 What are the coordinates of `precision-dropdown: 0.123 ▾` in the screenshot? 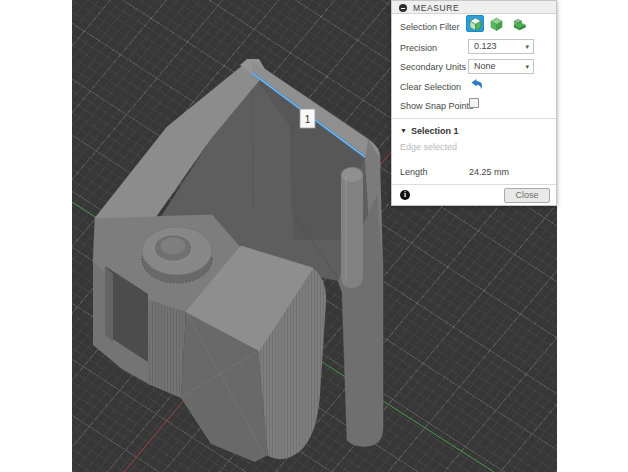 It's located at (501, 46).